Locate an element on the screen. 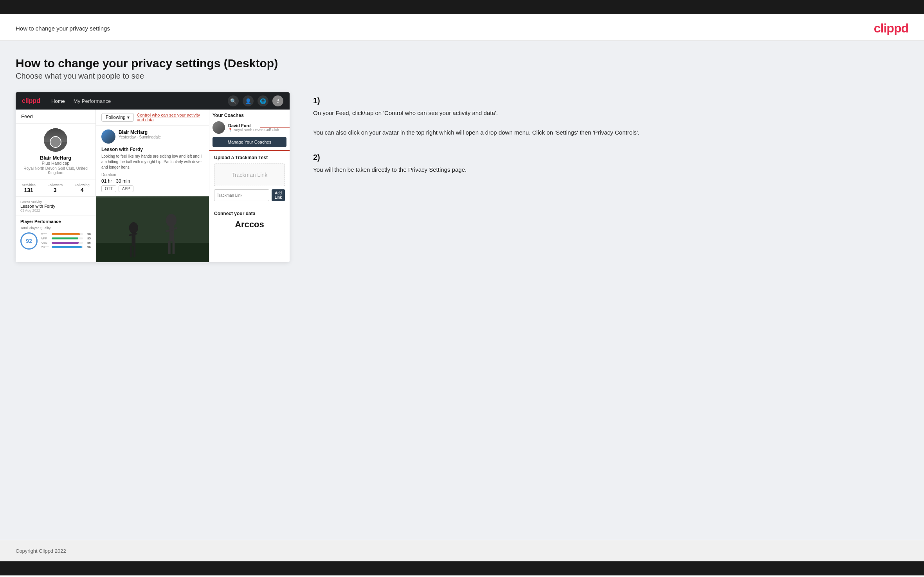 The image size is (924, 577). activity-title: Lesson with Fordy is located at coordinates (153, 149).